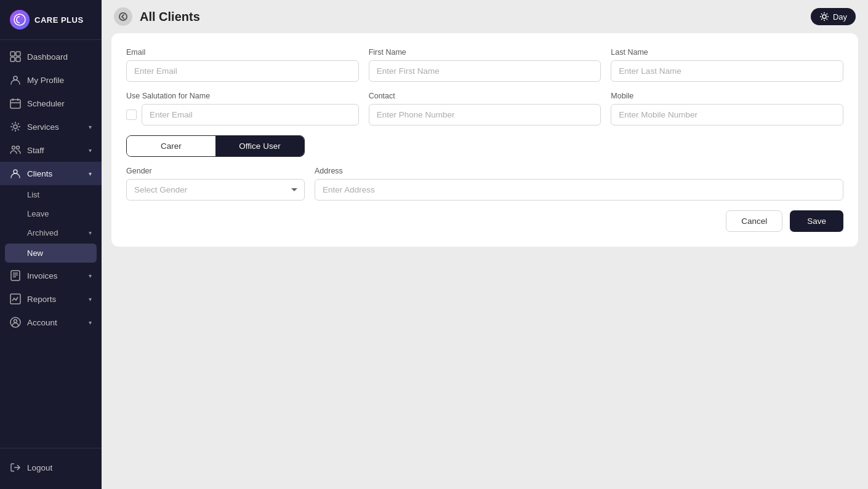 The width and height of the screenshot is (868, 489). I want to click on sidebar-subitem-leave-label: Leave, so click(38, 214).